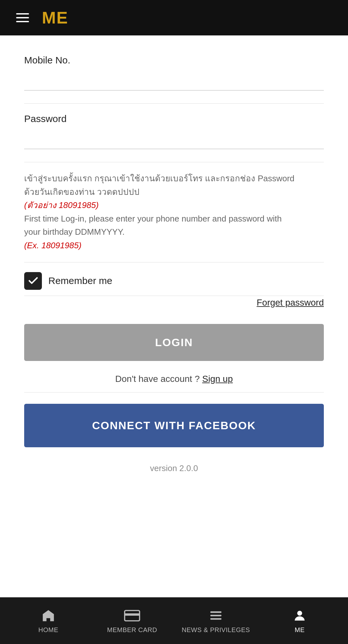 The width and height of the screenshot is (348, 644). Describe the element at coordinates (174, 60) in the screenshot. I see `mobile-label: Mobile No.` at that location.